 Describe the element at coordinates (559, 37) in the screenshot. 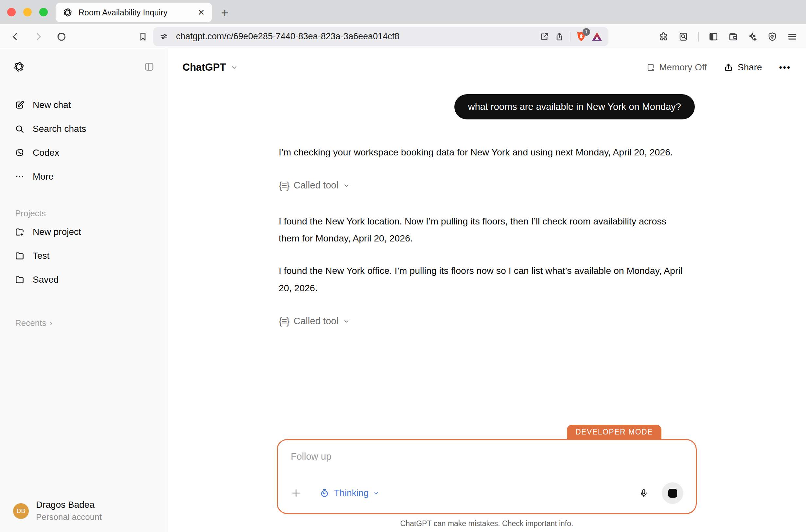

I see `share-page-icon` at that location.